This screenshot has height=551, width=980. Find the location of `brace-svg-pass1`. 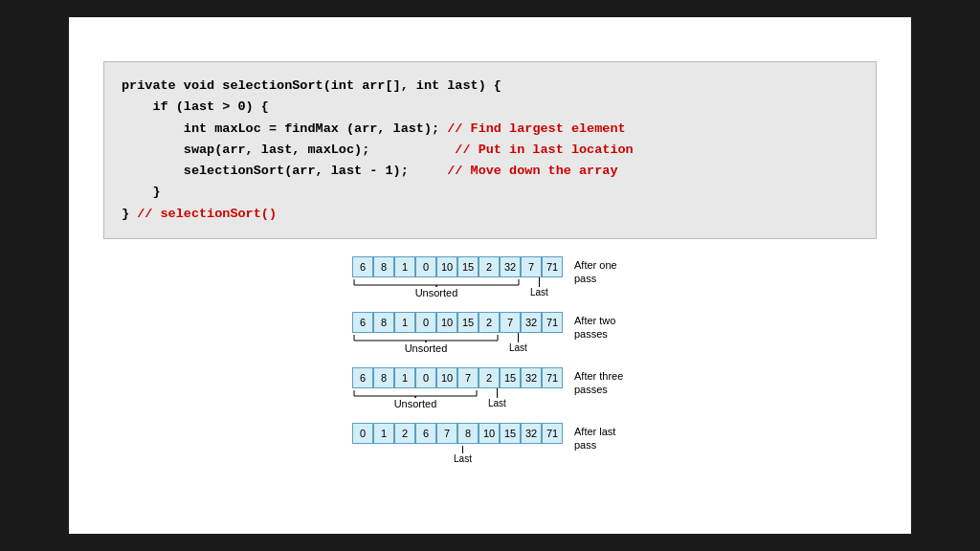

brace-svg-pass1 is located at coordinates (436, 282).